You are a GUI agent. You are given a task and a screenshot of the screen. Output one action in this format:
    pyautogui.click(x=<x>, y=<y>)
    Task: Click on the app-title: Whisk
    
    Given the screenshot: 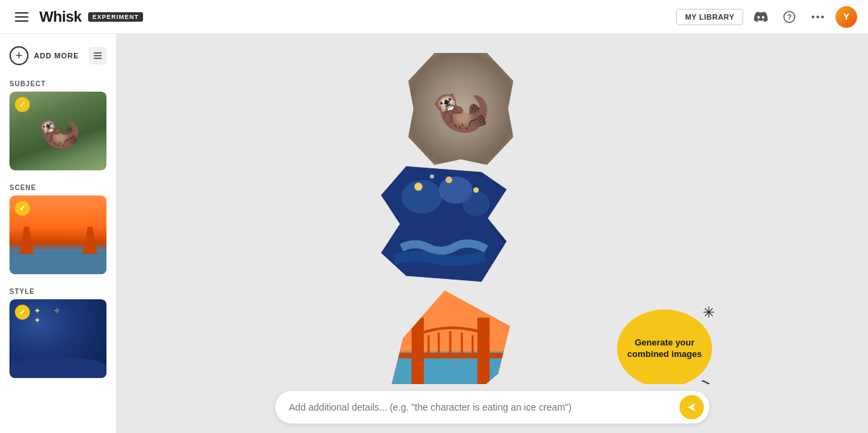 What is the action you would take?
    pyautogui.click(x=60, y=17)
    